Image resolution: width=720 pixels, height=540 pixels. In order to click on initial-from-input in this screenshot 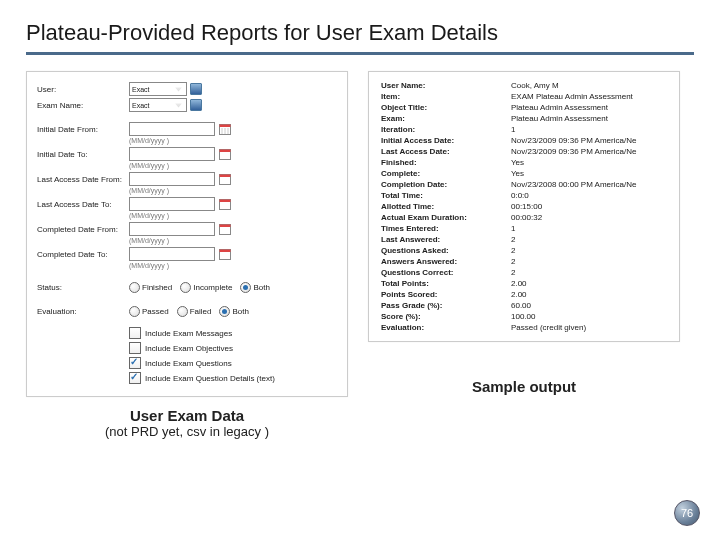, I will do `click(172, 129)`.